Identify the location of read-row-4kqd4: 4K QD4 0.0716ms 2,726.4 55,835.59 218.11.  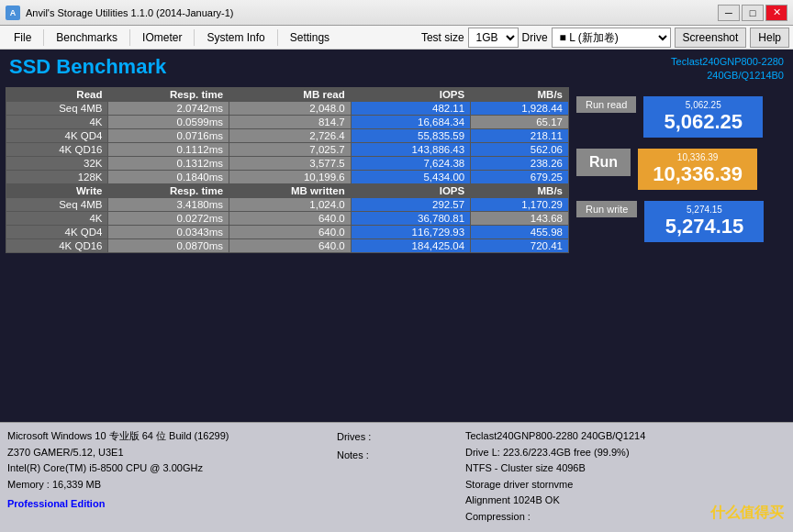
(288, 136).